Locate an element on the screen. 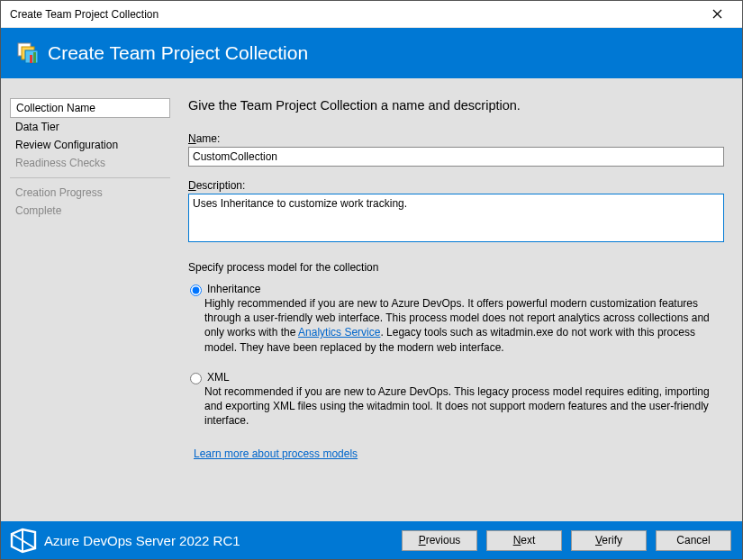  close-icon is located at coordinates (717, 14).